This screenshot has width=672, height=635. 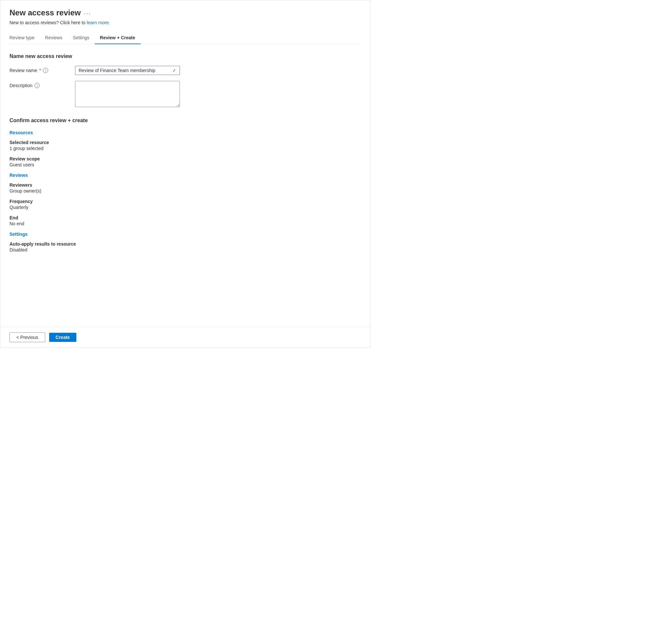 What do you see at coordinates (185, 204) in the screenshot?
I see `frequency-group: Frequency Quarterly` at bounding box center [185, 204].